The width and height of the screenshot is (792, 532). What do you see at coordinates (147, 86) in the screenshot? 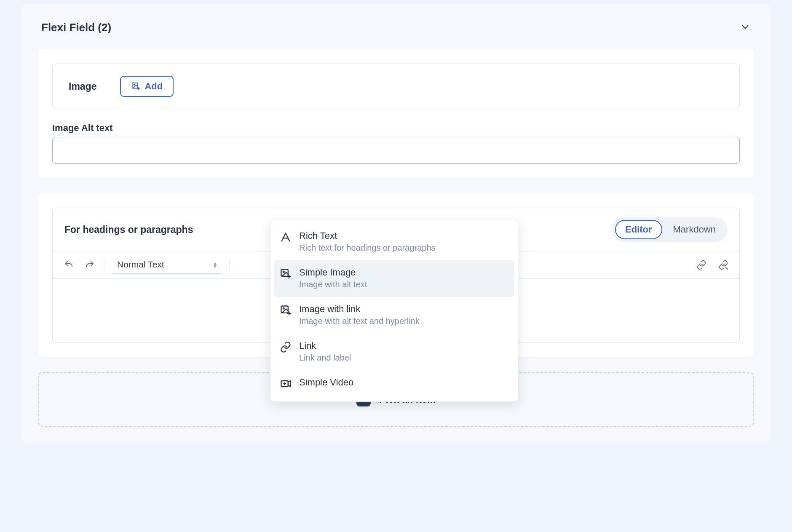
I see `add-image-button: Add` at bounding box center [147, 86].